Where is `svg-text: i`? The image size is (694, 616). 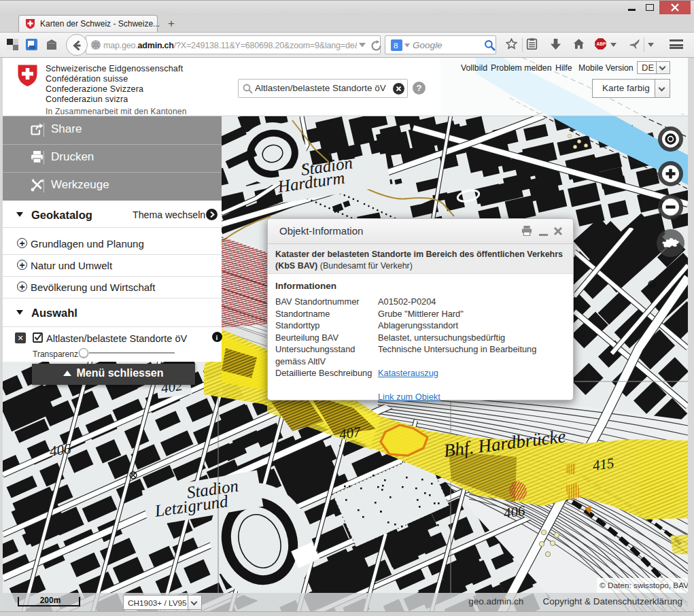
svg-text: i is located at coordinates (218, 337).